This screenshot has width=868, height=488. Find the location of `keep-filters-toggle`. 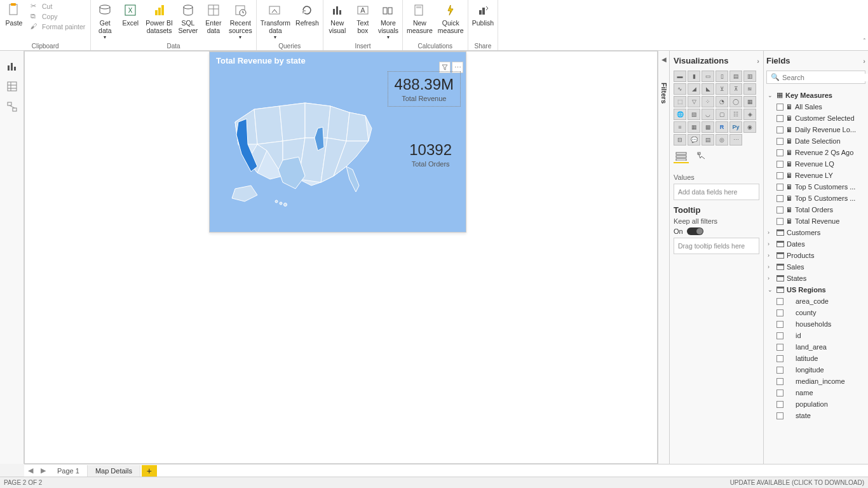

keep-filters-toggle is located at coordinates (695, 231).